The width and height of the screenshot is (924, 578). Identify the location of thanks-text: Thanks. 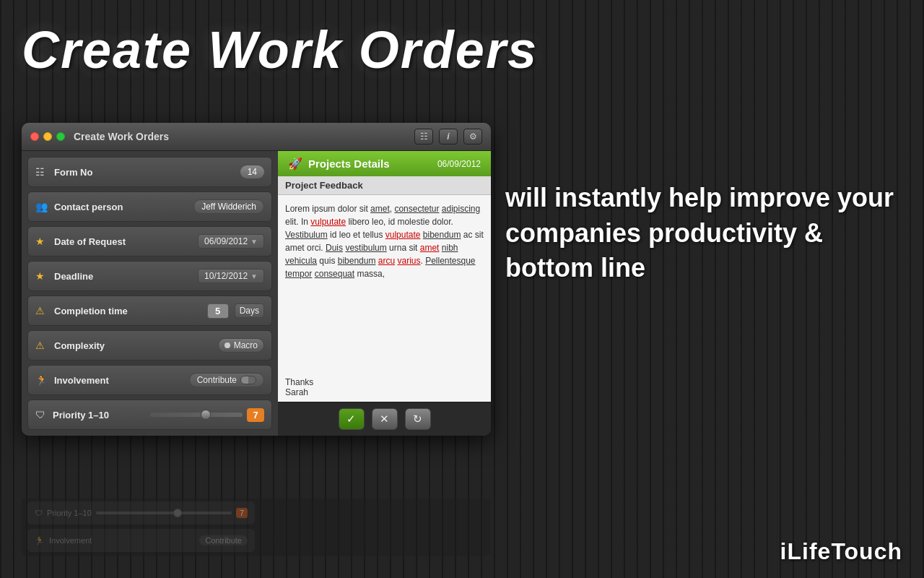
(384, 382).